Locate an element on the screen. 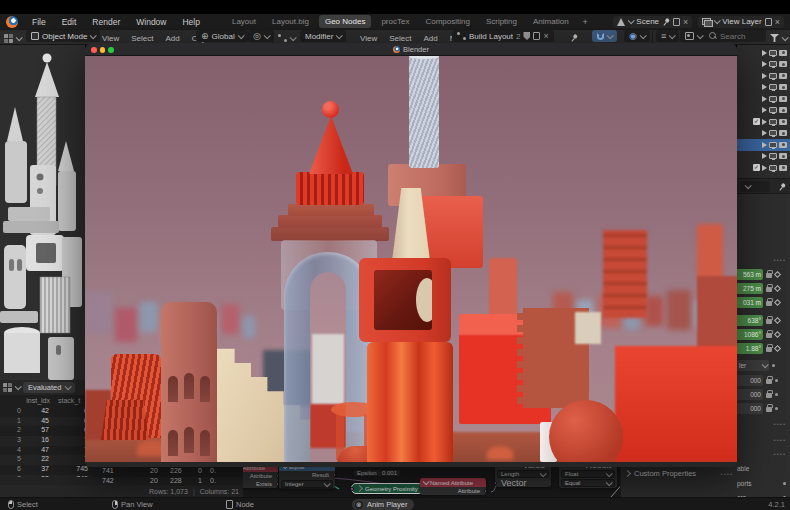 This screenshot has width=790, height=510. result-socket is located at coordinates (334, 475).